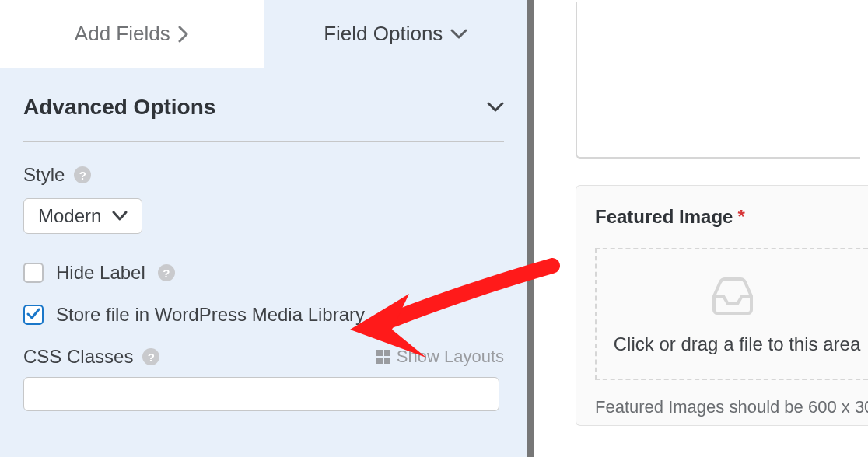  What do you see at coordinates (120, 107) in the screenshot?
I see `advanced-options-title: Advanced Options` at bounding box center [120, 107].